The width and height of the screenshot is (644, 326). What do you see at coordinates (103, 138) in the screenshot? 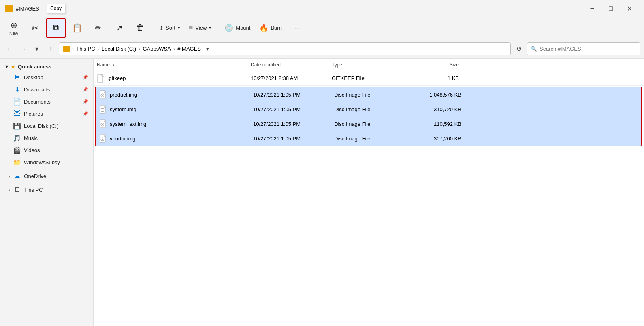
I see `file-icon-vendor-img` at bounding box center [103, 138].